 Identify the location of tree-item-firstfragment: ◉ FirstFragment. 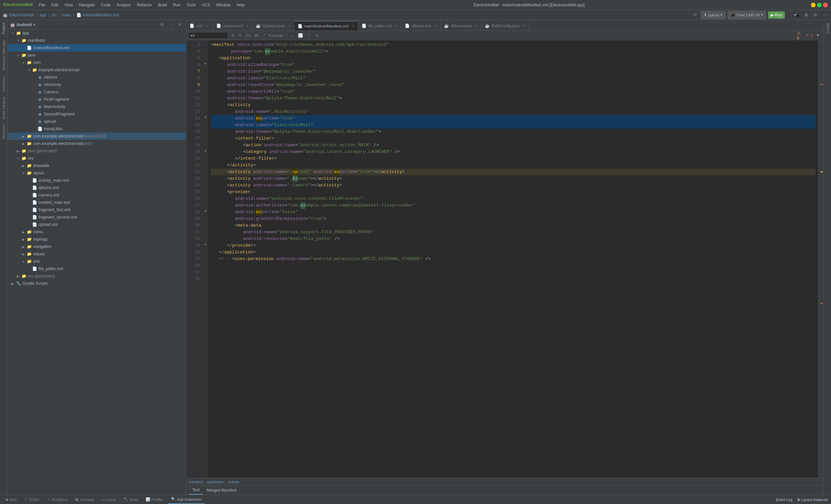
(96, 99).